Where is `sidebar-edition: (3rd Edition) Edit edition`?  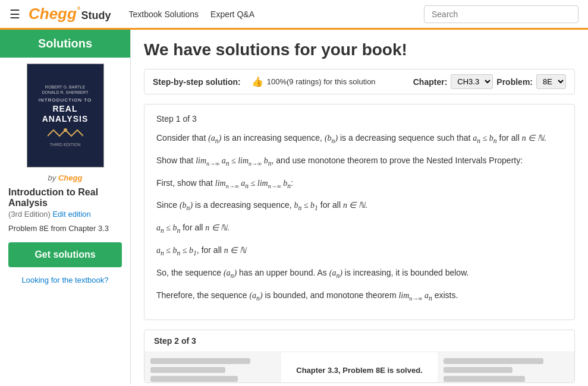
sidebar-edition: (3rd Edition) Edit edition is located at coordinates (65, 214).